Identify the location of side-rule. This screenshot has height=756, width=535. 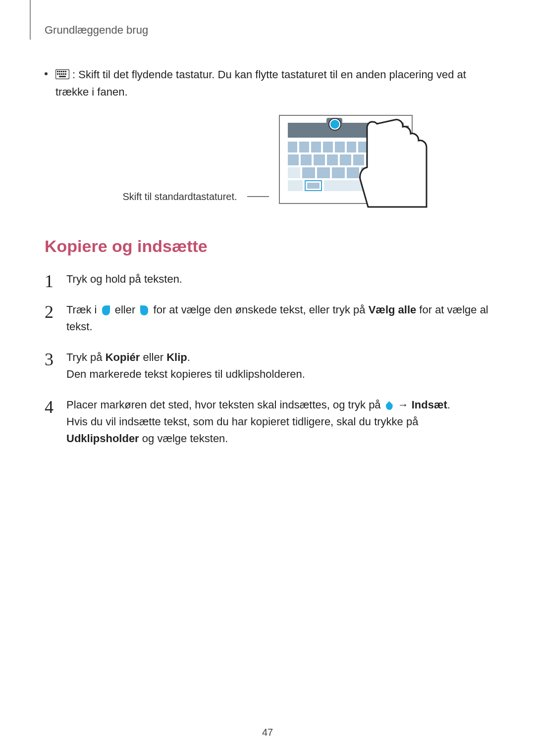
(30, 20).